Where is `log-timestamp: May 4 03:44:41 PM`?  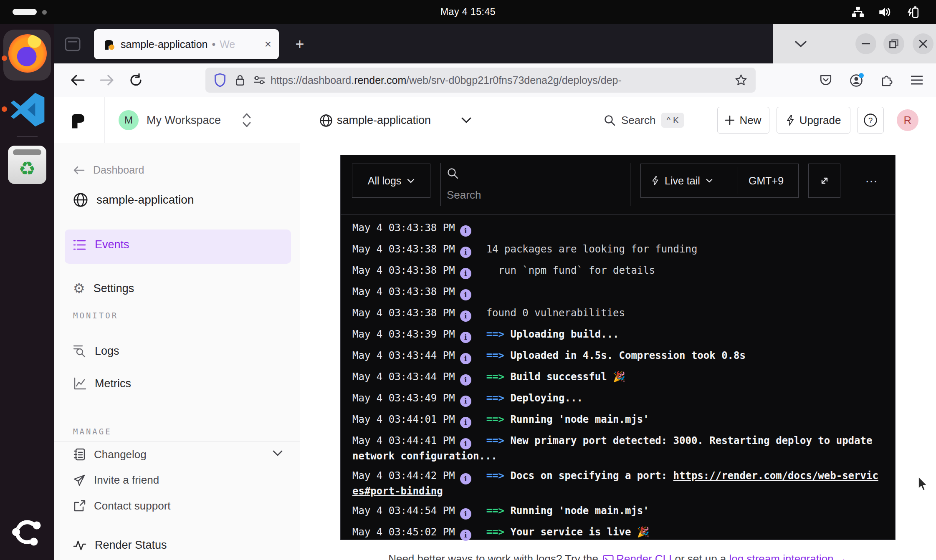
log-timestamp: May 4 03:44:41 PM is located at coordinates (404, 441).